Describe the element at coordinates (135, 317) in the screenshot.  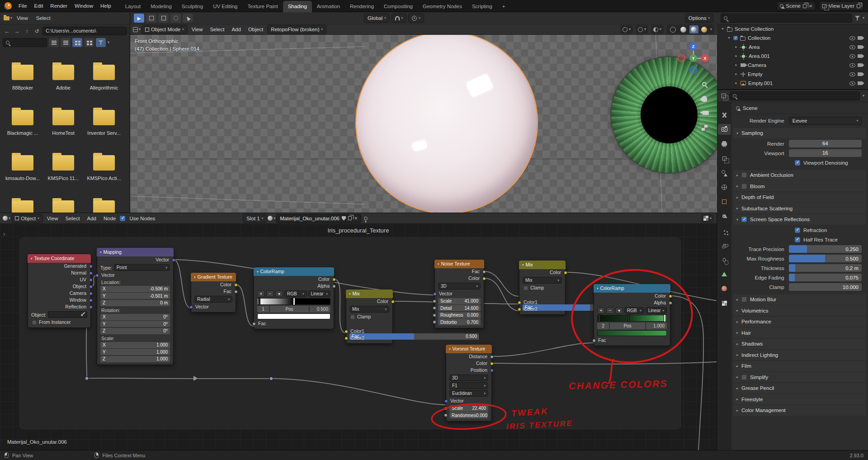
I see `rotation-x-field: X0°` at that location.